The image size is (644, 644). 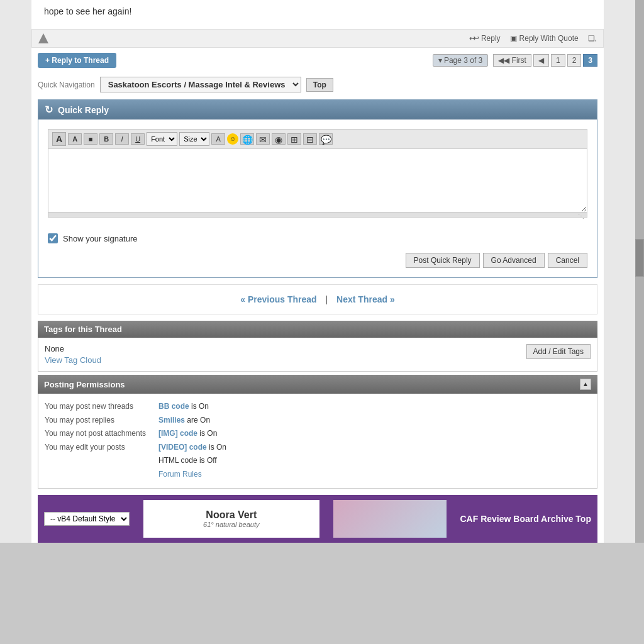 I want to click on perm-post-threads: You may post new threads, so click(x=96, y=407).